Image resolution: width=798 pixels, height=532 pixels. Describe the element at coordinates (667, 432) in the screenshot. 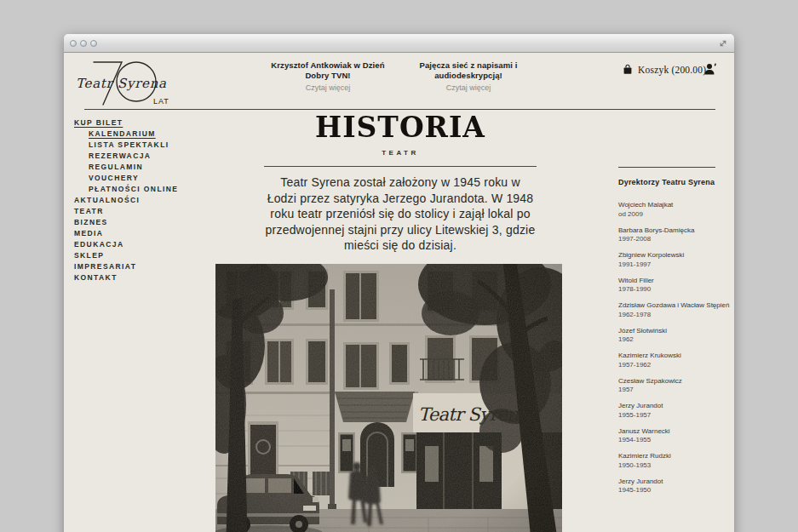

I see `director-name: Janusz Warnecki` at that location.